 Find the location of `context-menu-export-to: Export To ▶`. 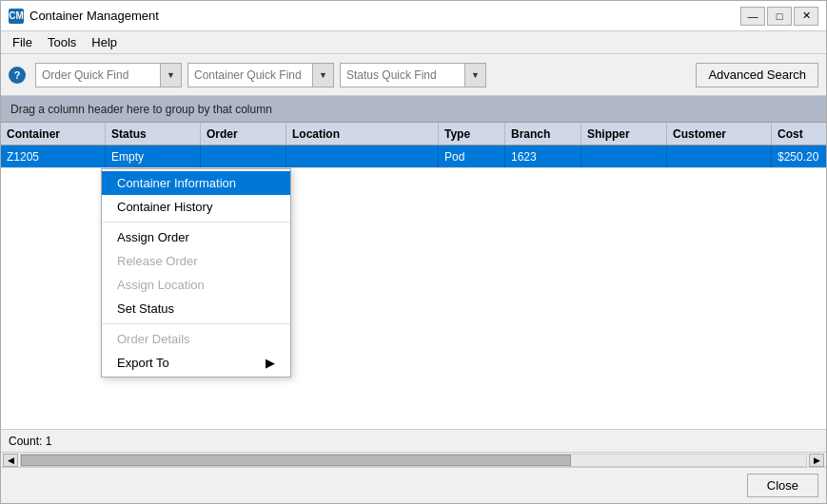

context-menu-export-to: Export To ▶ is located at coordinates (196, 363).